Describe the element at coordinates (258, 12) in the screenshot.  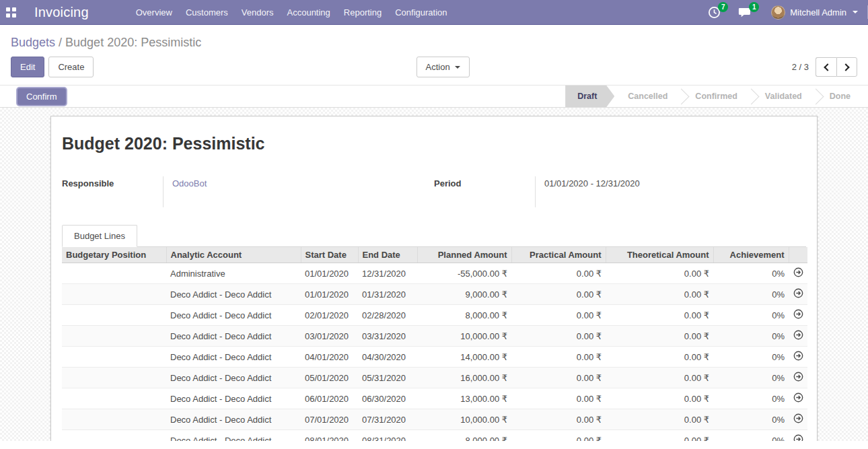
I see `menu-vendors: Vendors` at that location.